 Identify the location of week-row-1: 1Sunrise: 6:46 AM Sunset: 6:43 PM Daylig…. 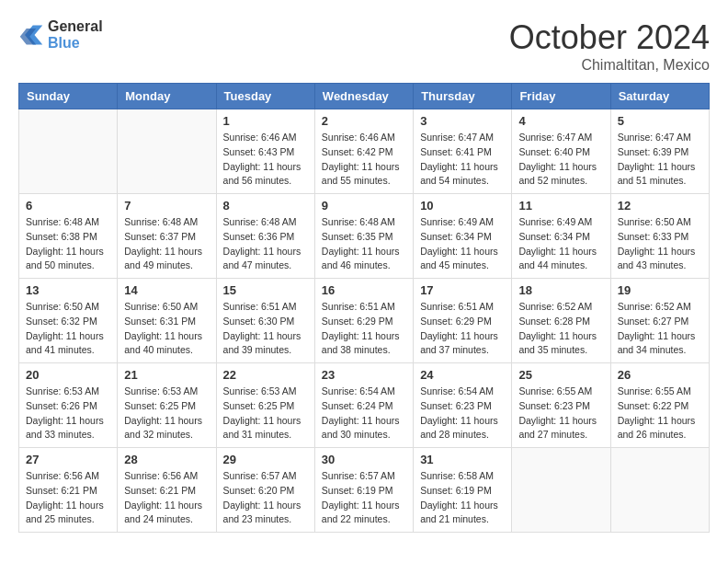
(364, 152).